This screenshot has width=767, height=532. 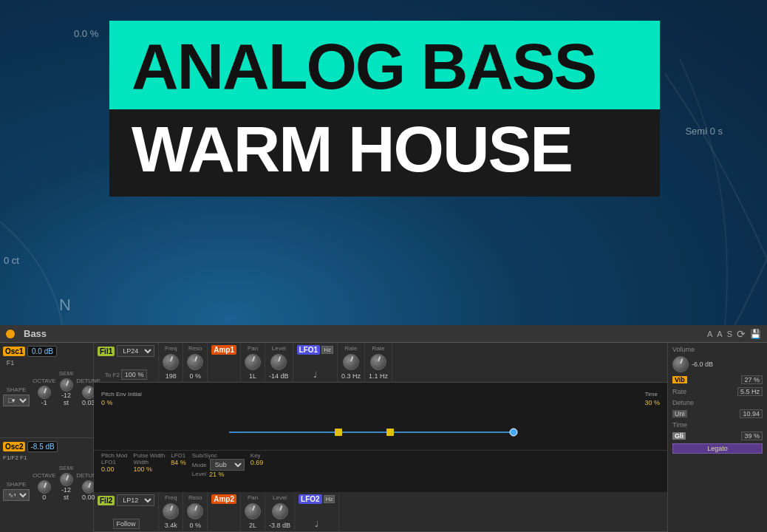 What do you see at coordinates (219, 466) in the screenshot?
I see `sub-sync-group: Sub/Sync Mode Sub Sync Level 21 %` at bounding box center [219, 466].